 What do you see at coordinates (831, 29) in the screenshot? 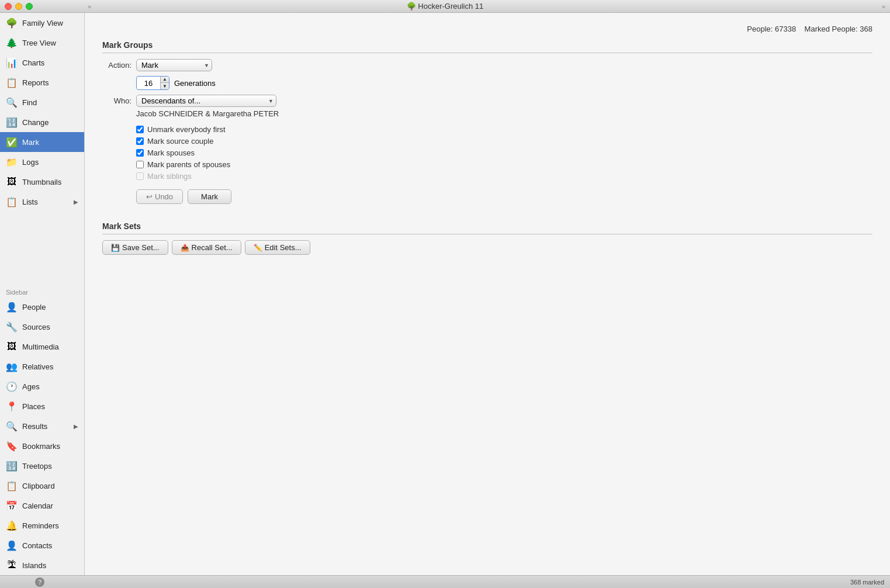
I see `marked-label: Marked People:` at bounding box center [831, 29].